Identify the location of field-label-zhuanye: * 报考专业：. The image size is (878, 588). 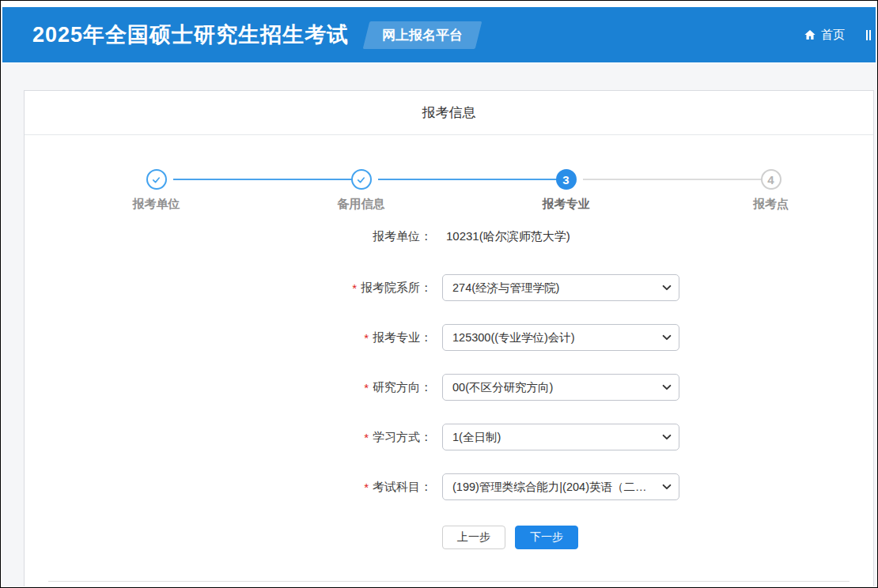
(228, 338).